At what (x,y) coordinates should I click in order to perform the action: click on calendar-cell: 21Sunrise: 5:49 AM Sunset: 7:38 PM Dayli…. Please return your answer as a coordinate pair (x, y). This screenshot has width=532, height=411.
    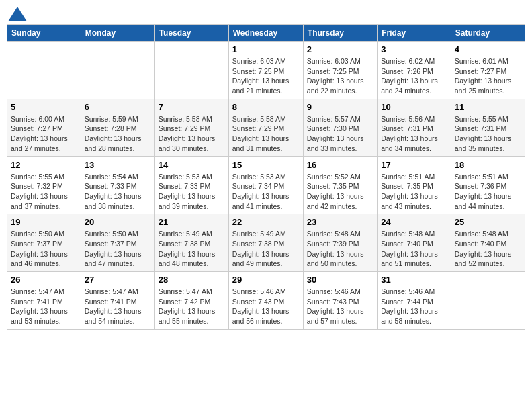
    Looking at the image, I should click on (191, 243).